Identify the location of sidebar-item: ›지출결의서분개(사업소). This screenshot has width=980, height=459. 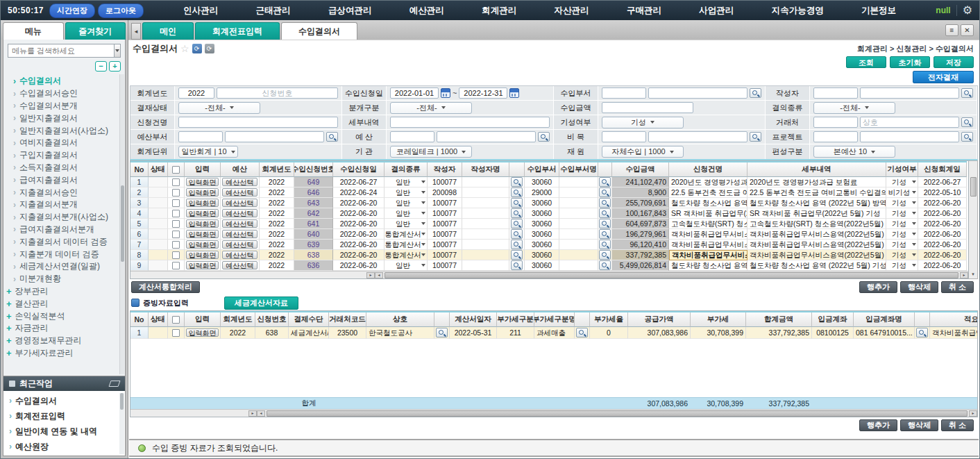
(65, 217).